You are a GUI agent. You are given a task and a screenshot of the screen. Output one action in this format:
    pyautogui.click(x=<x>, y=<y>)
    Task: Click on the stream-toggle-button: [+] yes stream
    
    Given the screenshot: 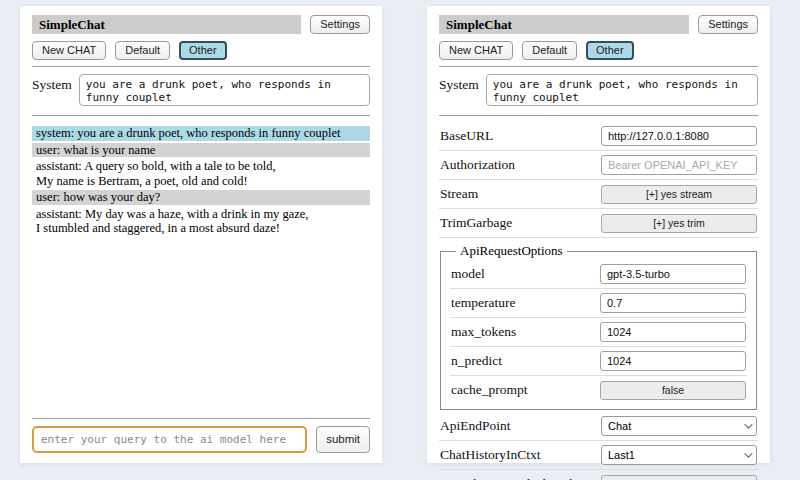 What is the action you would take?
    pyautogui.click(x=679, y=194)
    